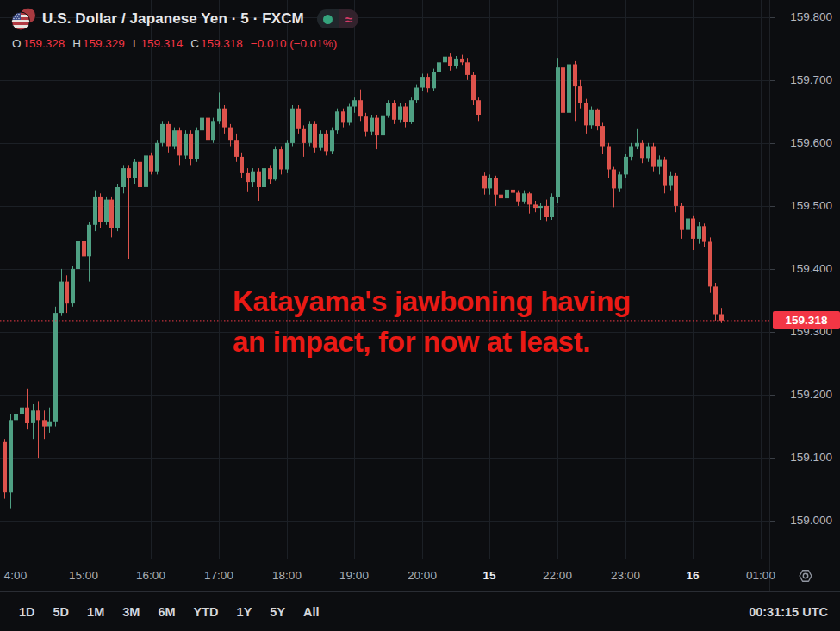 Image resolution: width=840 pixels, height=631 pixels. I want to click on time-axis-label: 22:00, so click(557, 576).